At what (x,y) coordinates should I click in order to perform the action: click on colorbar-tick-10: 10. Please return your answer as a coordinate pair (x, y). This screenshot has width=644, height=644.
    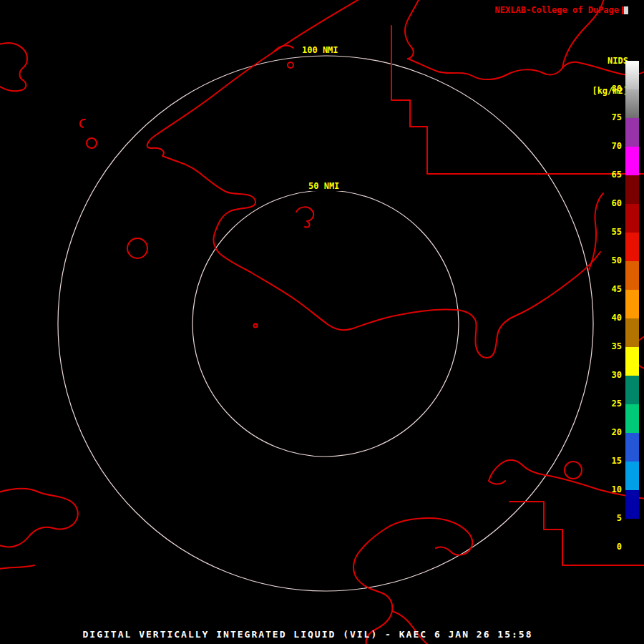
    Looking at the image, I should click on (610, 489).